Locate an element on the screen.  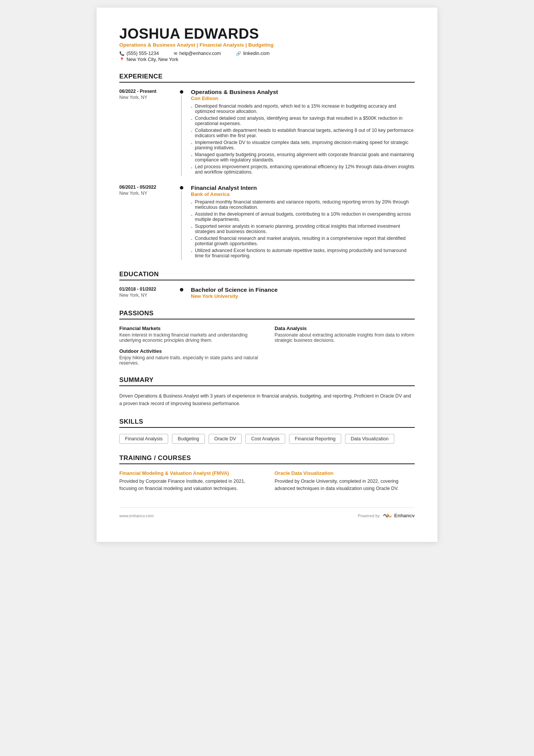
candidate-name: JOSHUA EDWARDS is located at coordinates (267, 34).